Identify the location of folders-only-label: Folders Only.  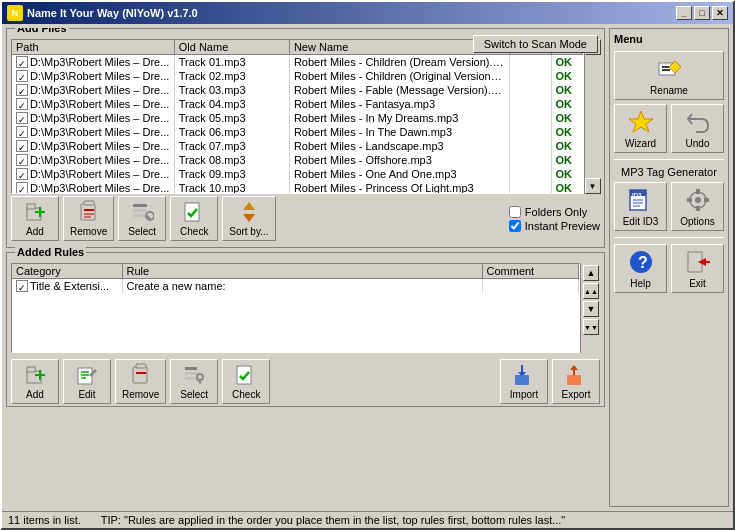
(554, 212).